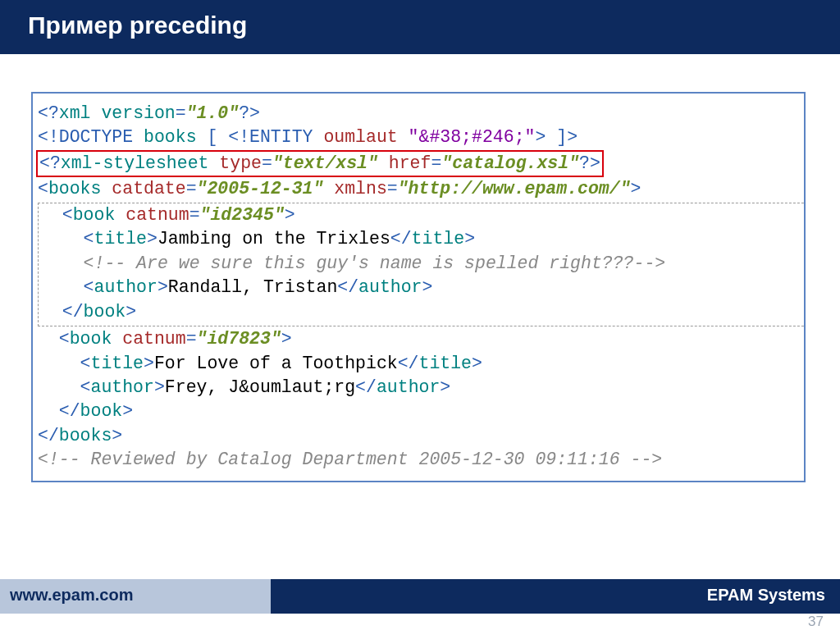 The width and height of the screenshot is (840, 630). Describe the element at coordinates (240, 339) in the screenshot. I see `code-token: "id7823"` at that location.